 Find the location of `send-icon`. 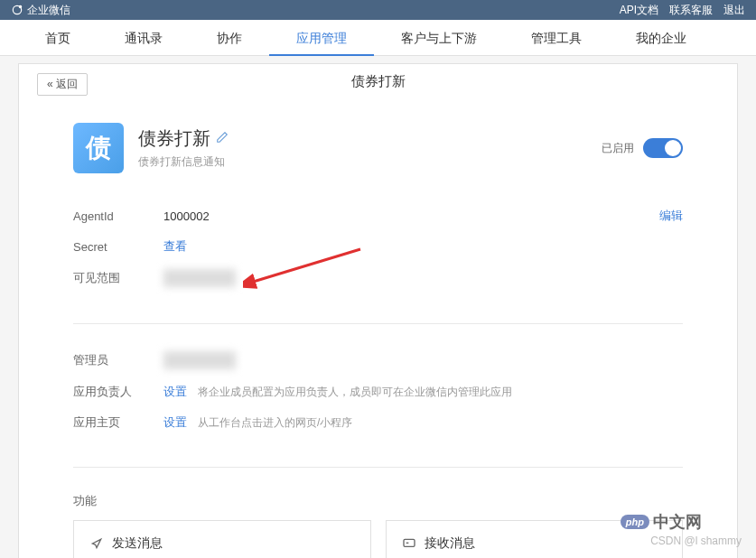

send-icon is located at coordinates (97, 544).